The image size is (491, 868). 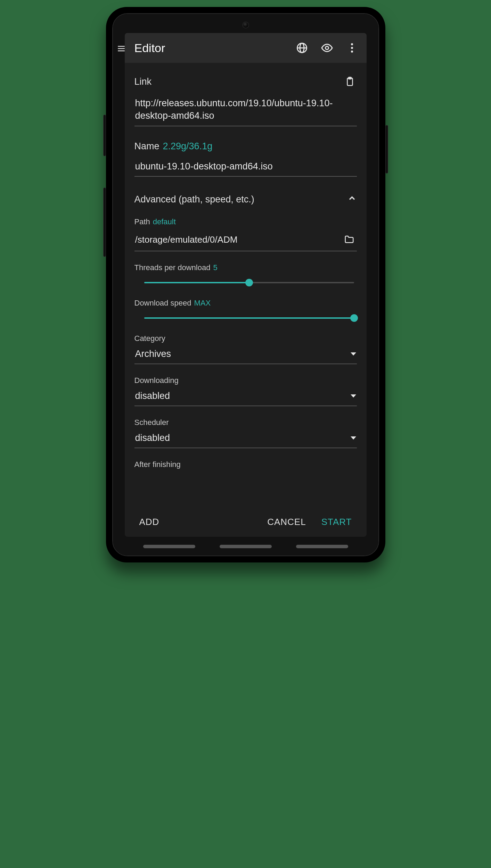 I want to click on link-label-row: Link, so click(x=246, y=82).